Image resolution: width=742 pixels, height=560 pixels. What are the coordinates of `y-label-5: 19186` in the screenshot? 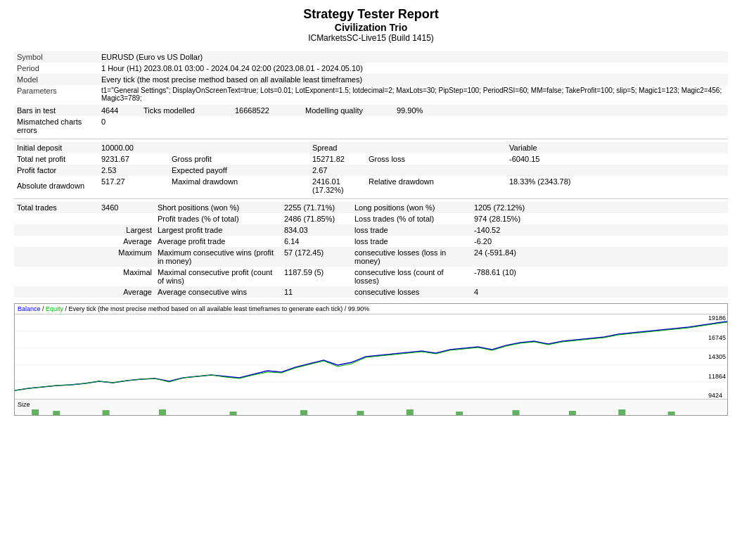 It's located at (717, 318).